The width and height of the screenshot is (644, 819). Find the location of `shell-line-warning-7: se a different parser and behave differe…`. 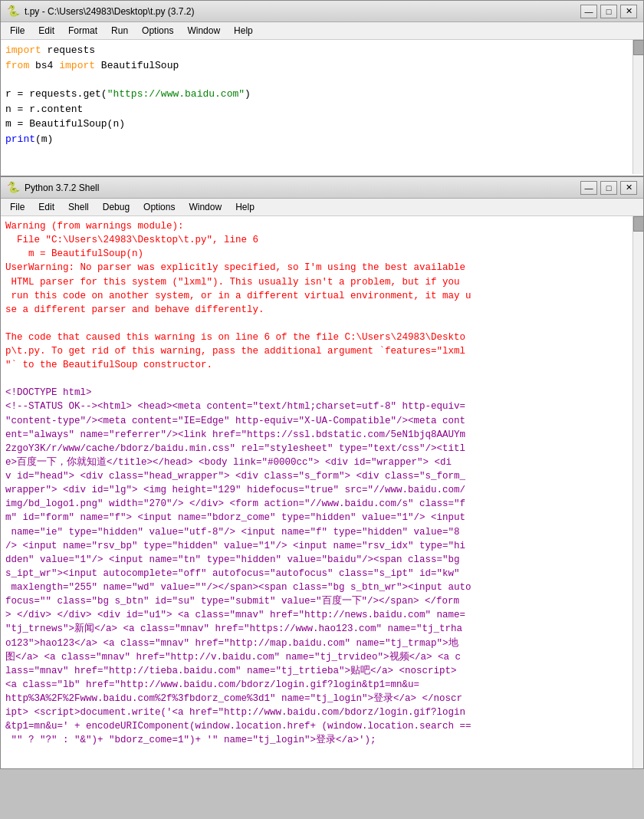

shell-line-warning-7: se a different parser and behave differe… is located at coordinates (322, 310).